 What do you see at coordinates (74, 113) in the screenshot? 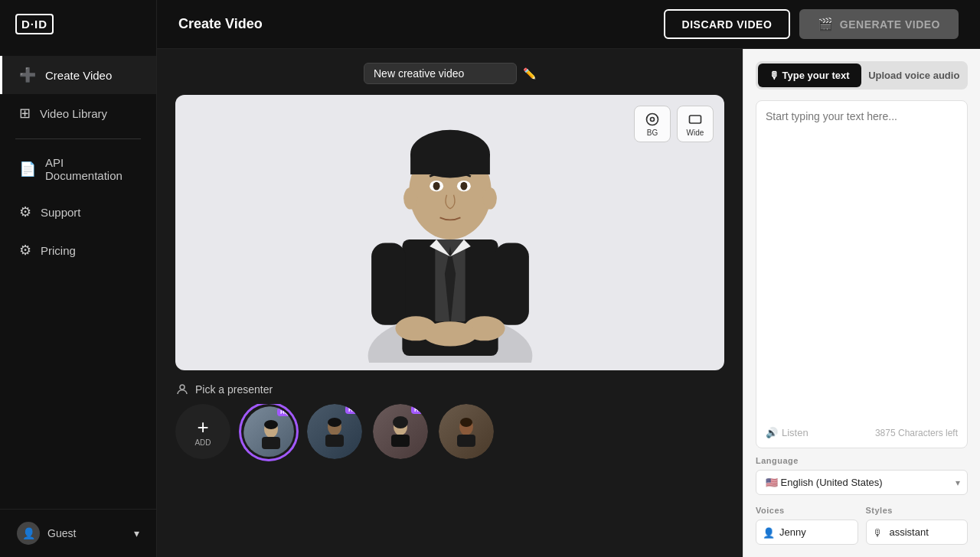
I see `sidebar-item-label: Video Library` at bounding box center [74, 113].